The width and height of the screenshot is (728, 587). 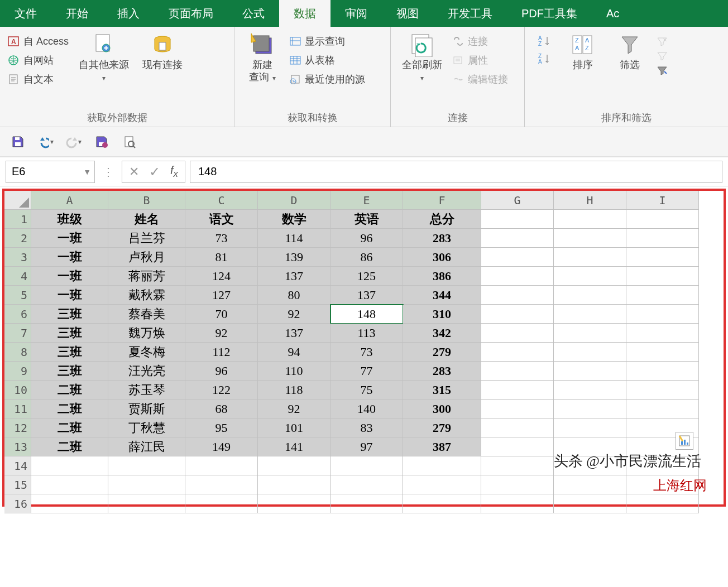 I want to click on column-header: B, so click(x=147, y=200).